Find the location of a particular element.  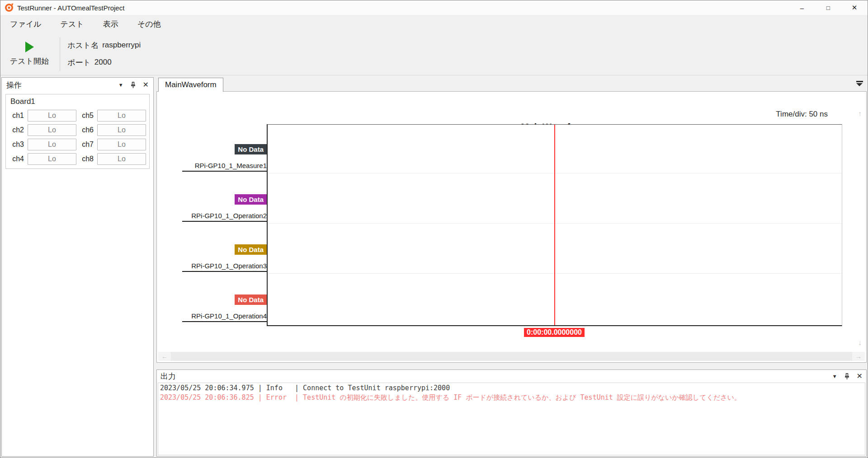

channel-button-ch2: Lo is located at coordinates (52, 130).